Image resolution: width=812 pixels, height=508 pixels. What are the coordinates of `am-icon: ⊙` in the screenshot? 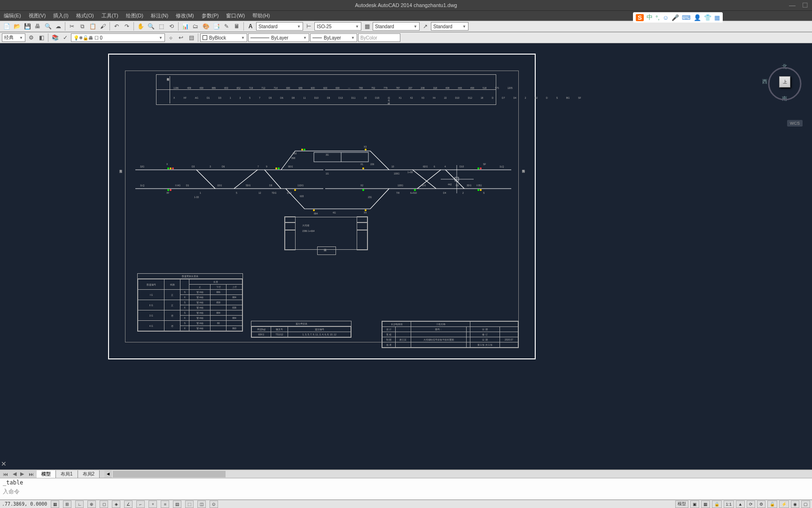 It's located at (214, 504).